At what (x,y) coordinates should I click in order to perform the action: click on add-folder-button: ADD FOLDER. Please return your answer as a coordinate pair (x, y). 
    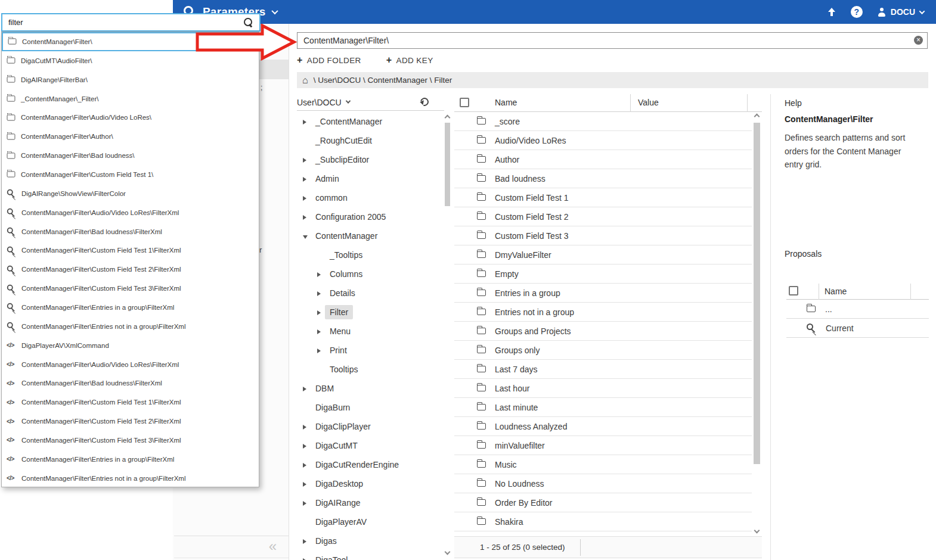
    Looking at the image, I should click on (329, 60).